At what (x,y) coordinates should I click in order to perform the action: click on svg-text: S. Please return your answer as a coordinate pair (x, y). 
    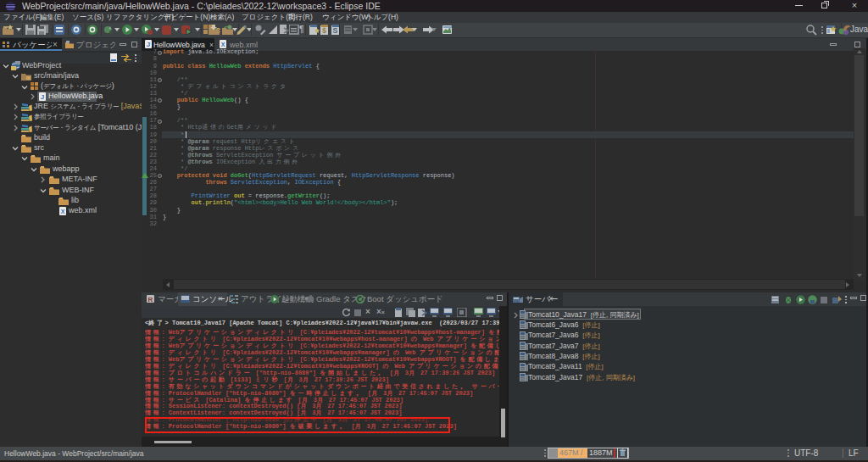
    Looking at the image, I should click on (335, 31).